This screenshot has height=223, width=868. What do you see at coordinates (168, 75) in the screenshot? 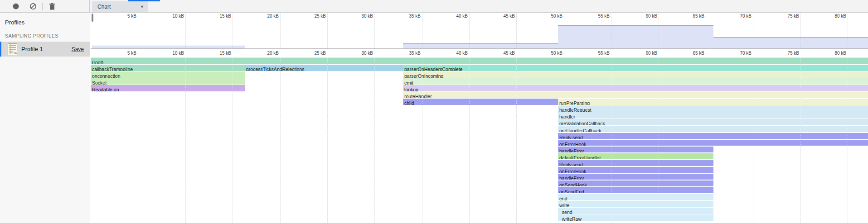
I see `flame-bar: onconnection` at bounding box center [168, 75].